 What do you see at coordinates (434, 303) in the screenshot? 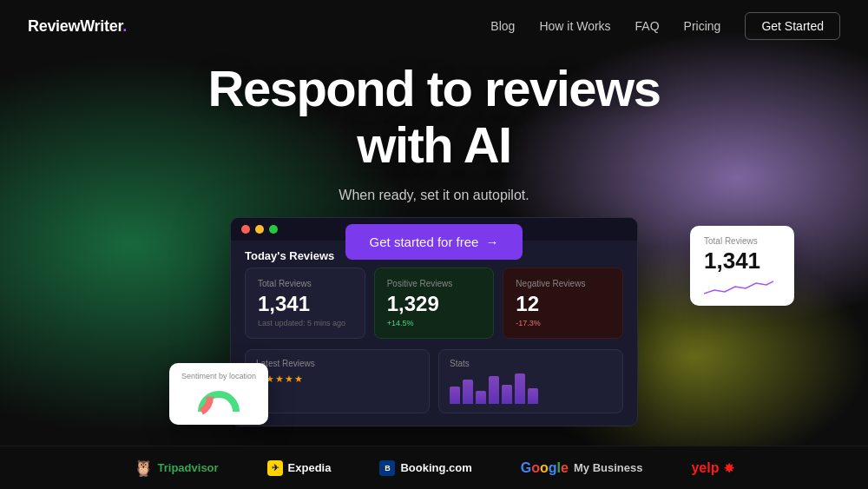
I see `stat-positive: Positive Reviews 1,329 +14.5%` at bounding box center [434, 303].